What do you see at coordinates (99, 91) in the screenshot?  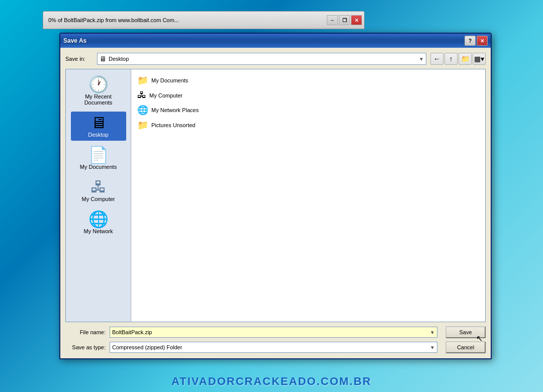 I see `sidebar-item-recent: 🕐 My RecentDocuments` at bounding box center [99, 91].